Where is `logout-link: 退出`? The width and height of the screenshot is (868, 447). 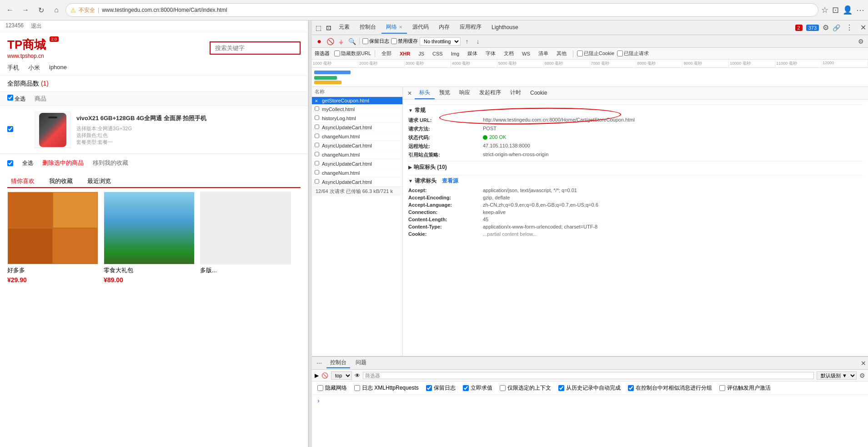 logout-link: 退出 is located at coordinates (36, 26).